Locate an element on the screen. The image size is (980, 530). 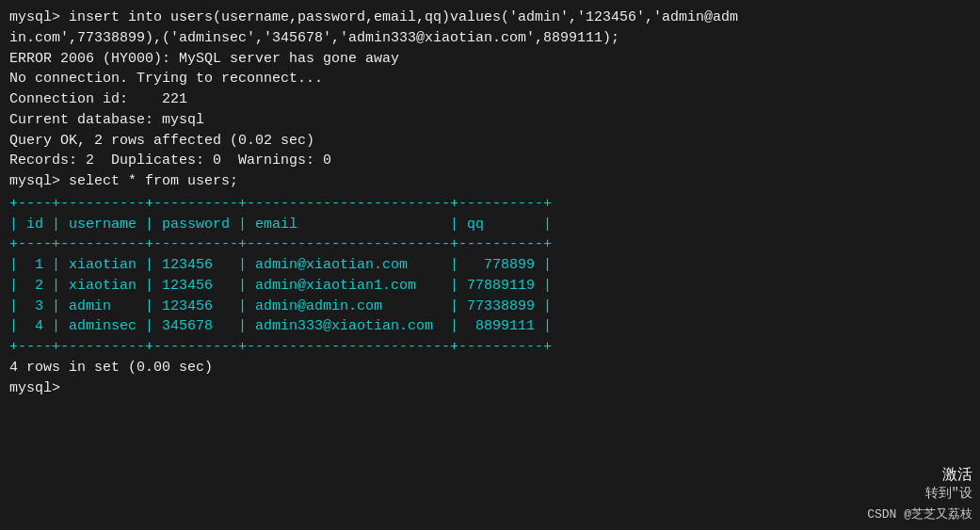
footer-rows-count: 4 rows in set (0.00 sec) is located at coordinates (490, 368).